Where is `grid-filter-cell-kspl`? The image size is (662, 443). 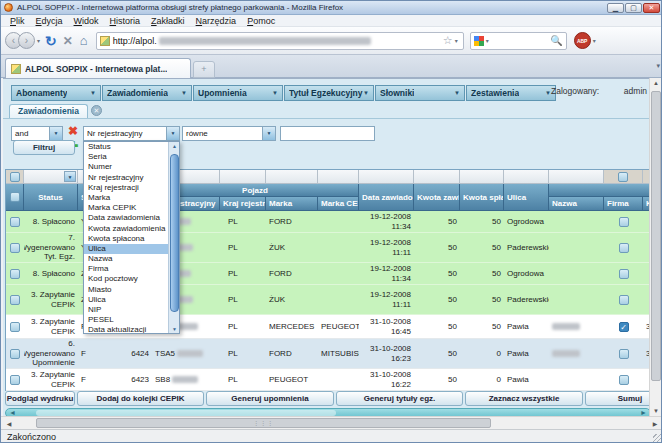 grid-filter-cell-kspl is located at coordinates (482, 177).